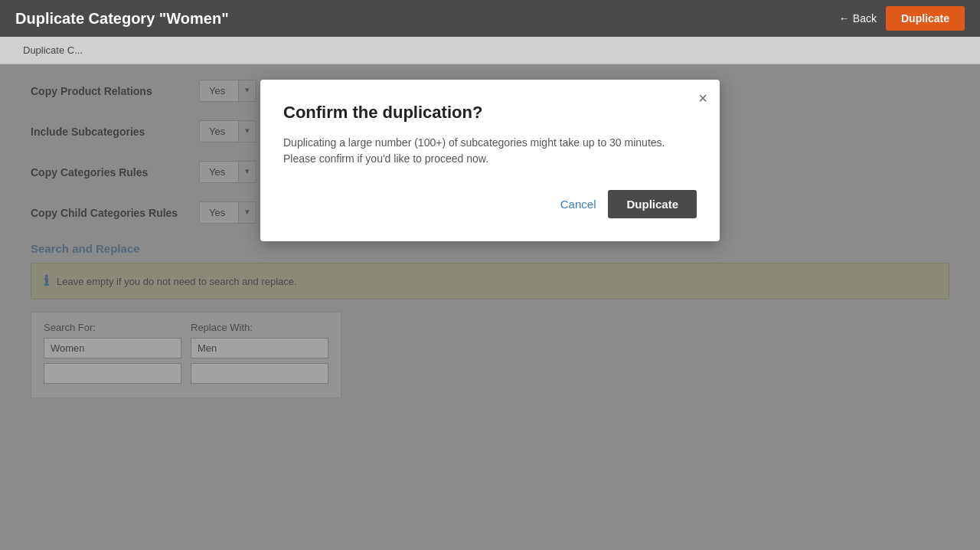 The image size is (980, 550). Describe the element at coordinates (844, 18) in the screenshot. I see `back-arrow-icon: ←` at that location.